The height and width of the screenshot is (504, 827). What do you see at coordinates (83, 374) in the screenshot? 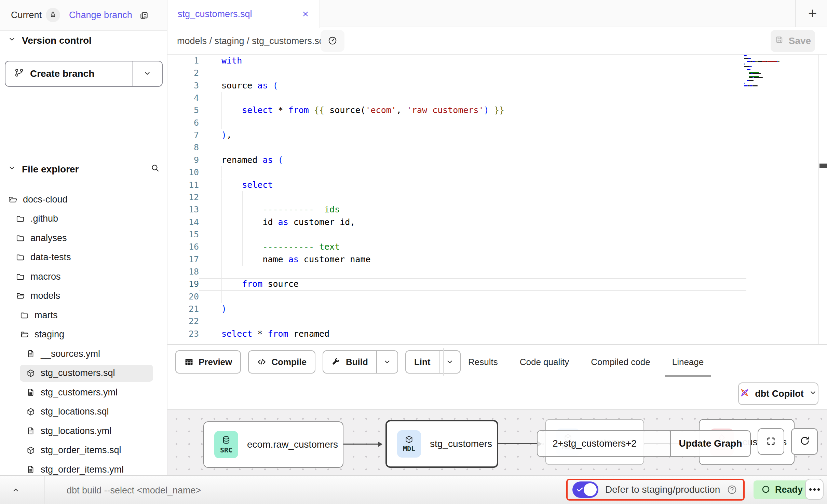
I see `tree-file-stg_customers.sql: stg_customers.sql` at bounding box center [83, 374].